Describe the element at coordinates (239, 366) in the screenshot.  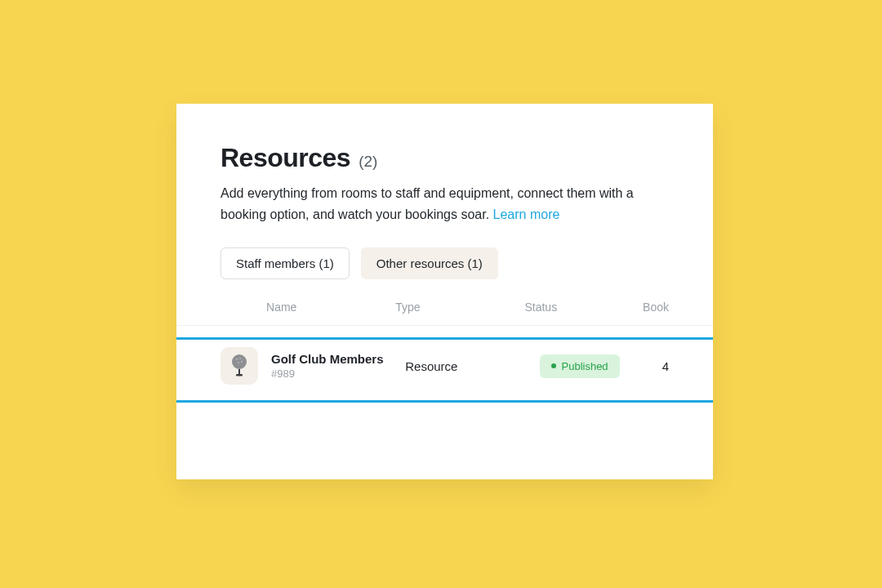
I see `golf-ball-icon` at that location.